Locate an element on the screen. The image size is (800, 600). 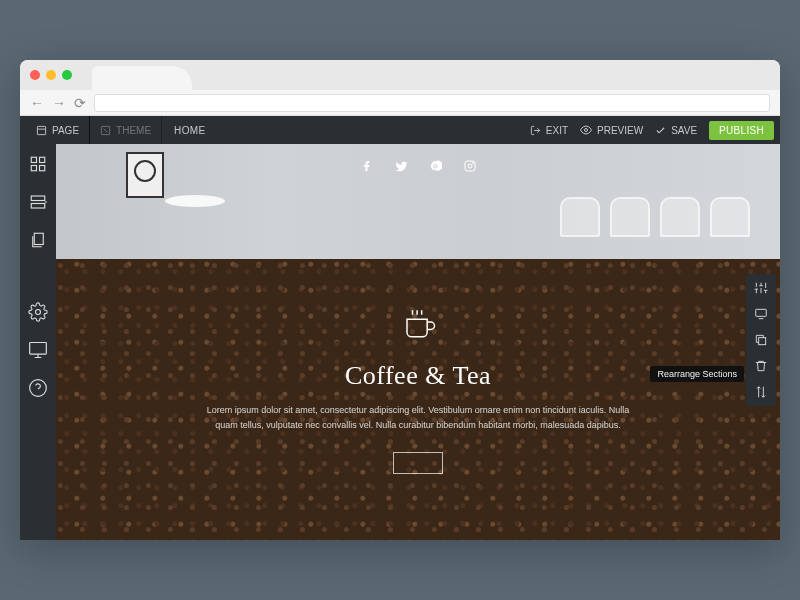
blocks-button is located at coordinates (38, 164).